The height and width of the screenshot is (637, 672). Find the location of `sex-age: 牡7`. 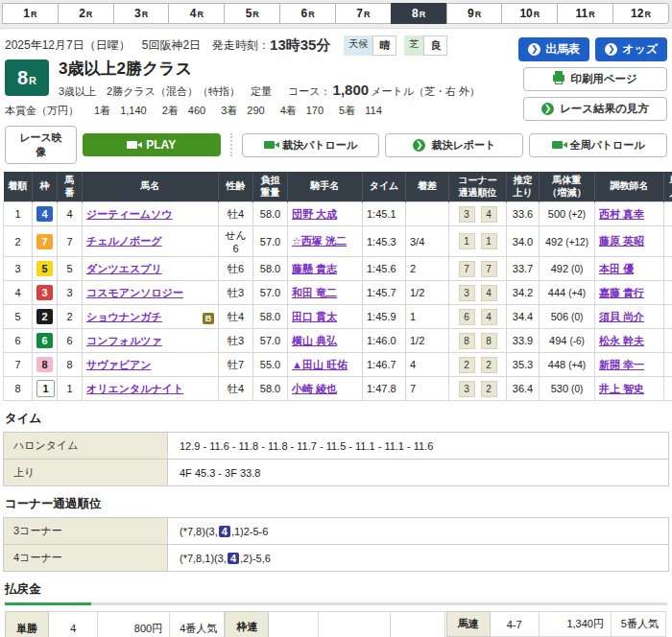

sex-age: 牡7 is located at coordinates (236, 365).